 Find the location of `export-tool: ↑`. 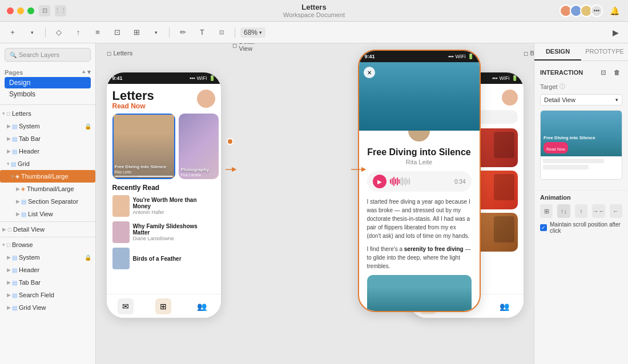

export-tool: ↑ is located at coordinates (78, 33).